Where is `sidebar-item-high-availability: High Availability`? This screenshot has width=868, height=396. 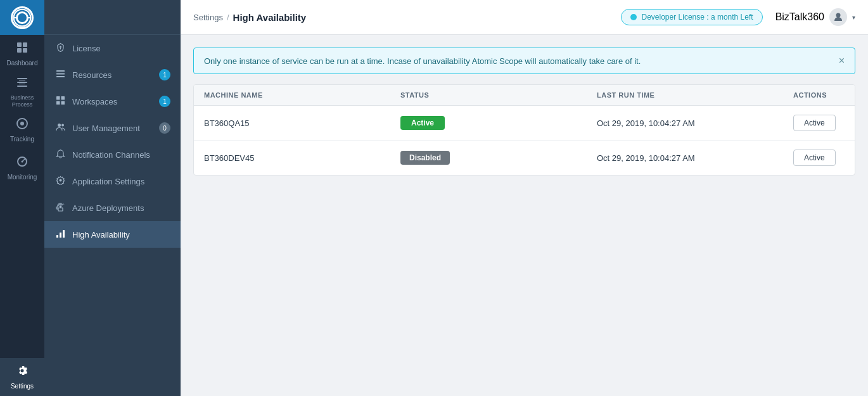 sidebar-item-high-availability: High Availability is located at coordinates (113, 234).